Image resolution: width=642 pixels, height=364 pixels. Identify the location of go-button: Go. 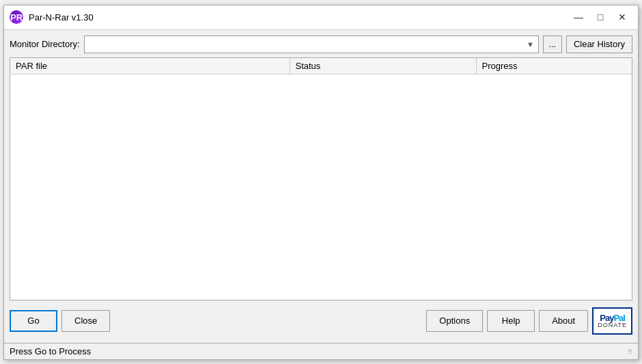
(33, 321).